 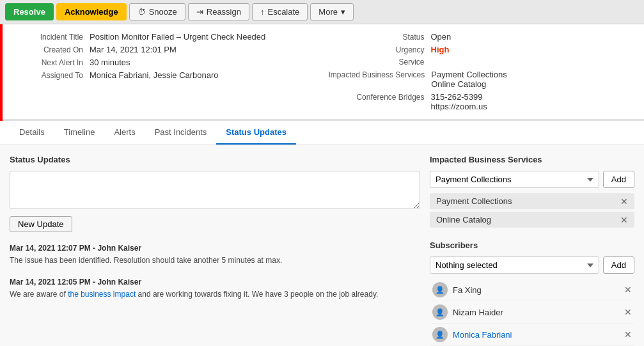 What do you see at coordinates (79, 133) in the screenshot?
I see `tab-timeline: Timeline` at bounding box center [79, 133].